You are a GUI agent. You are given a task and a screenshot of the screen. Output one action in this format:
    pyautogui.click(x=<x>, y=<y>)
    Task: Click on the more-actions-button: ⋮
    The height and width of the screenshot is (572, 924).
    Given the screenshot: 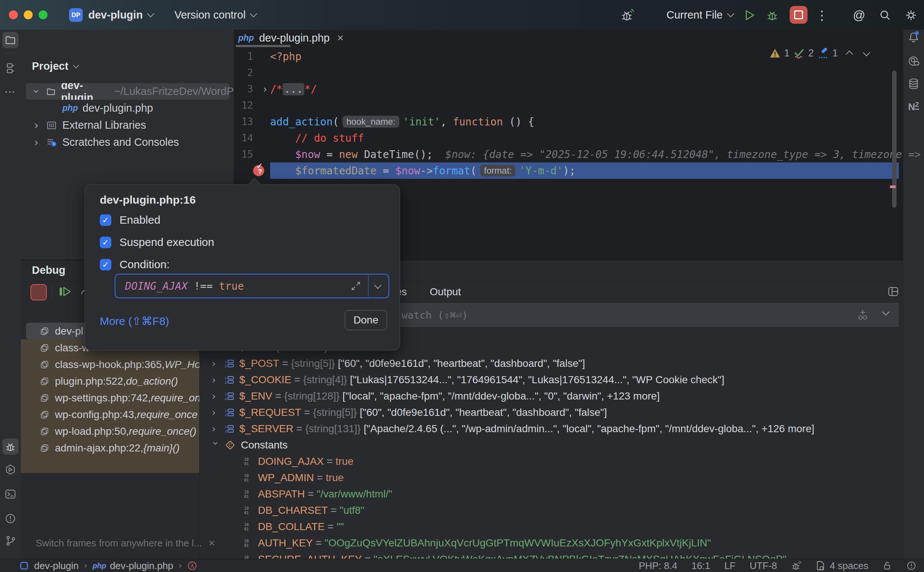 What is the action you would take?
    pyautogui.click(x=822, y=15)
    